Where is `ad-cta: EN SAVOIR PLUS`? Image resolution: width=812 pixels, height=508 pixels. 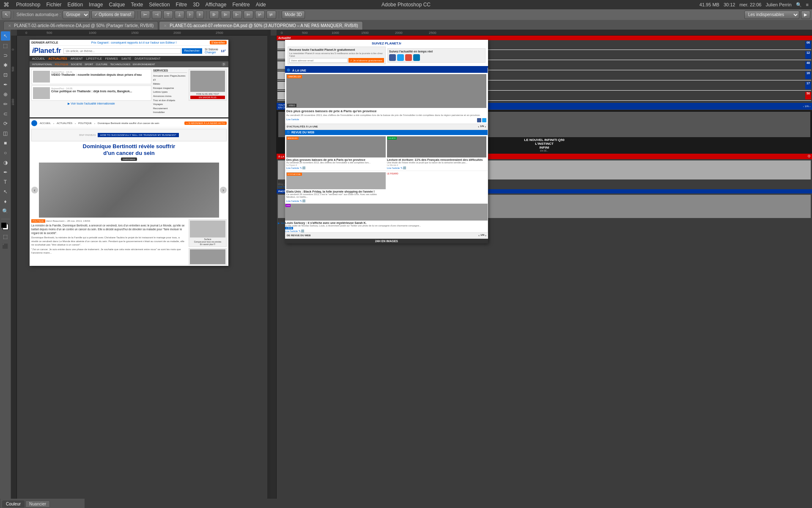
ad-cta: EN SAVOIR PLUS is located at coordinates (208, 97).